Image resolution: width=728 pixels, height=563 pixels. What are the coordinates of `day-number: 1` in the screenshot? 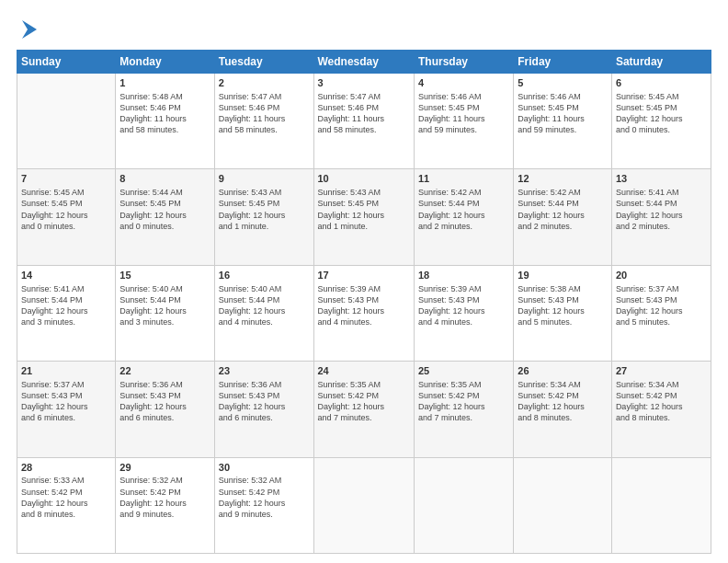 It's located at (165, 83).